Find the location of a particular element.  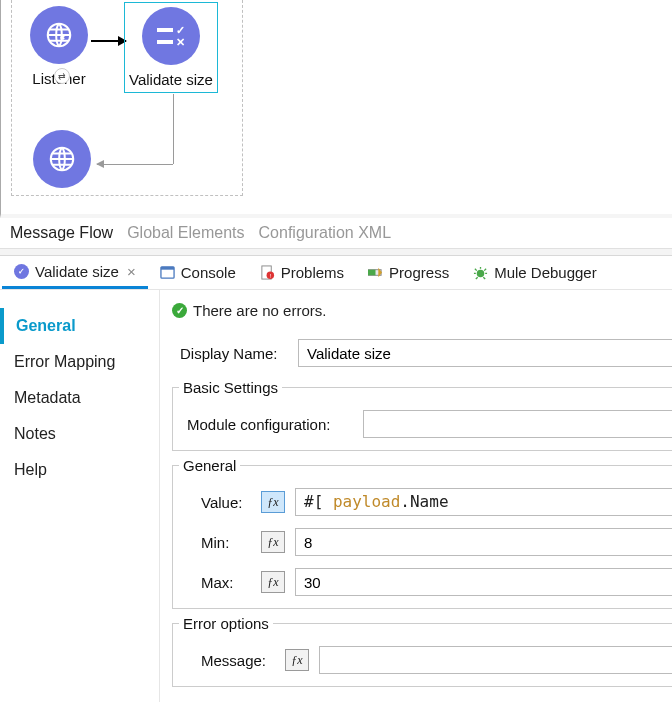

value-input: #[ payload.Name is located at coordinates (484, 502).